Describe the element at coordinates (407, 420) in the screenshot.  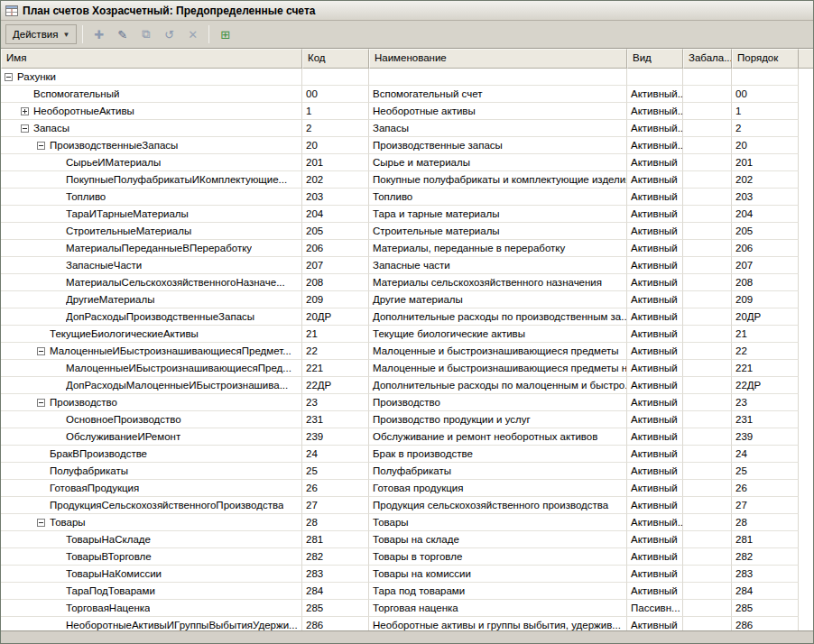
I see `table-row: ОсновноеПроизводство 231 Производство пр…` at that location.